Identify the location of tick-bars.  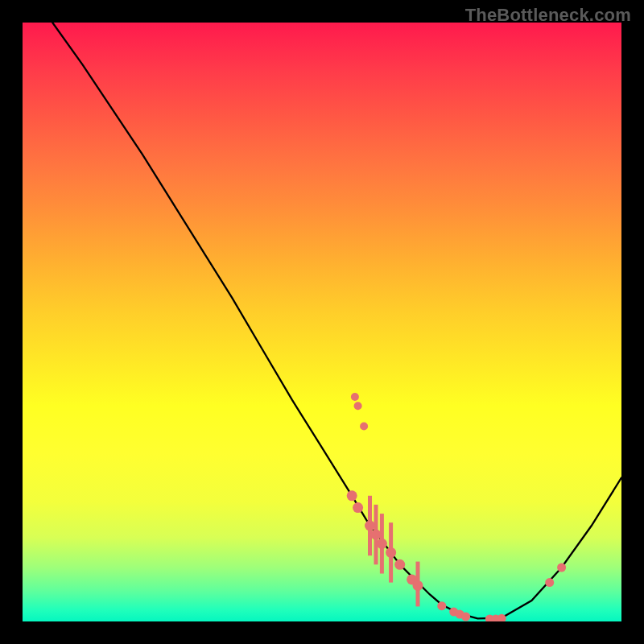
(394, 551).